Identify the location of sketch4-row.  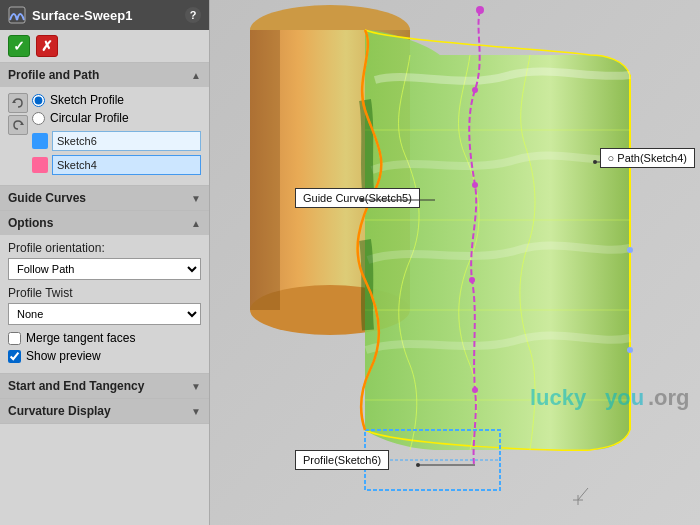
(116, 165).